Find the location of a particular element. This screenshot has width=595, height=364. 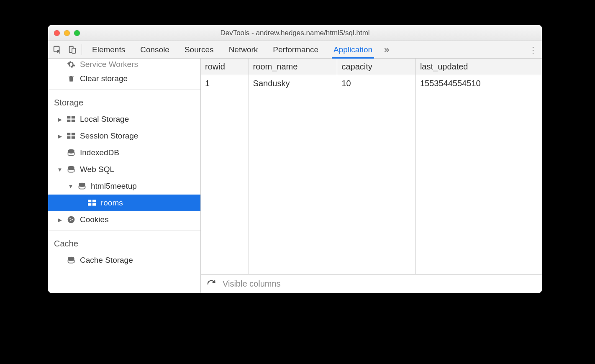

sidebar-item-label: Local Storage is located at coordinates (105, 119).